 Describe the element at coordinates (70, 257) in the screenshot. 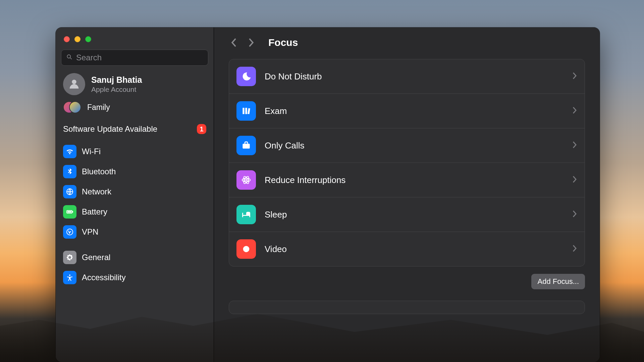

I see `gear-icon` at that location.